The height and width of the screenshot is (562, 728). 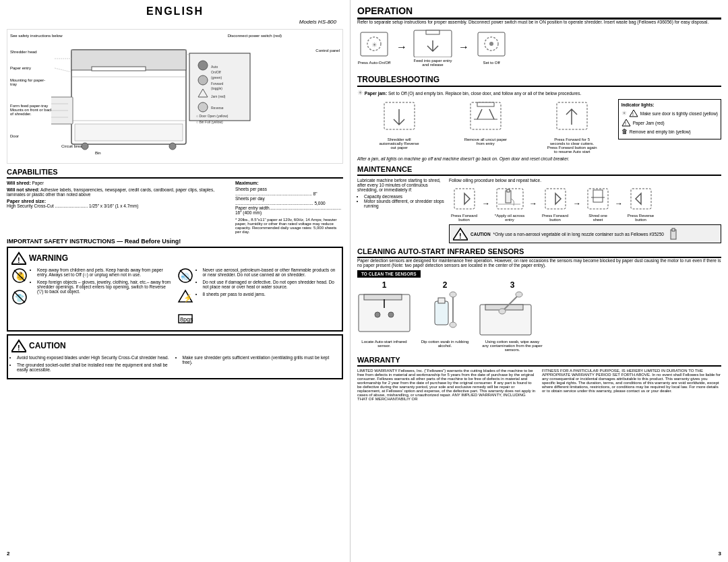 What do you see at coordinates (218, 96) in the screenshot?
I see `svg-text: Jam (red)` at bounding box center [218, 96].